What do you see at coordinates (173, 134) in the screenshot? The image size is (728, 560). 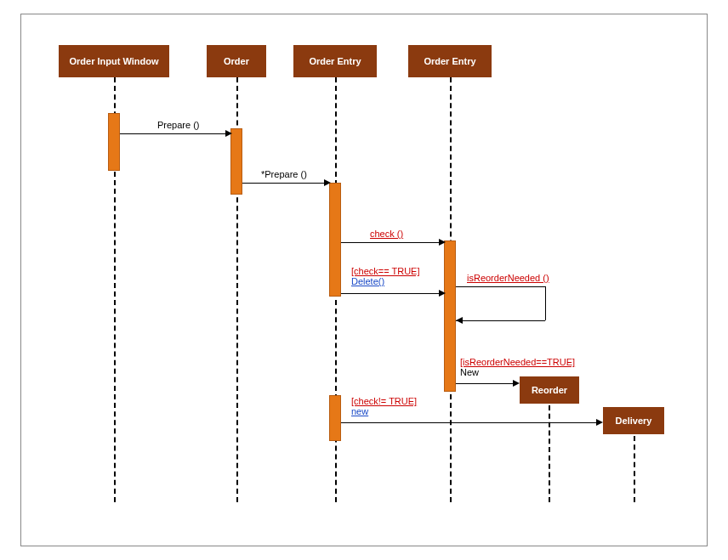 I see `arrow-prepare` at bounding box center [173, 134].